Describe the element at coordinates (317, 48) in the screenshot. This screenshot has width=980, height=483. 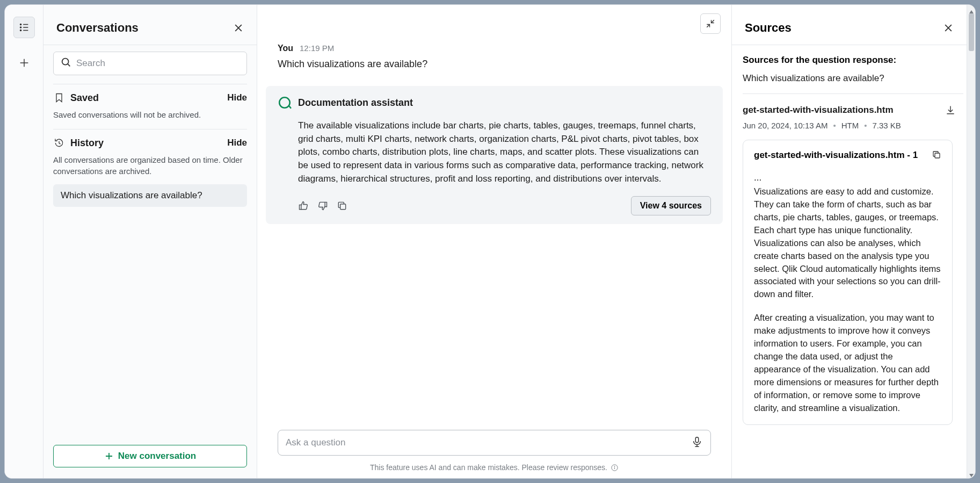
I see `user-time: 12:19 PM` at that location.